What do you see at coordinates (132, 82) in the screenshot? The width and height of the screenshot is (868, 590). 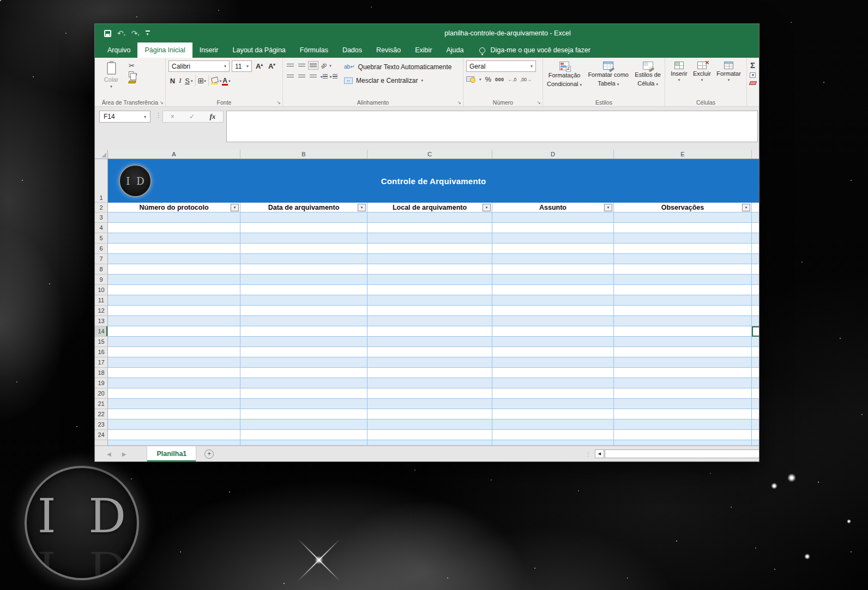 I see `format-painter-button` at bounding box center [132, 82].